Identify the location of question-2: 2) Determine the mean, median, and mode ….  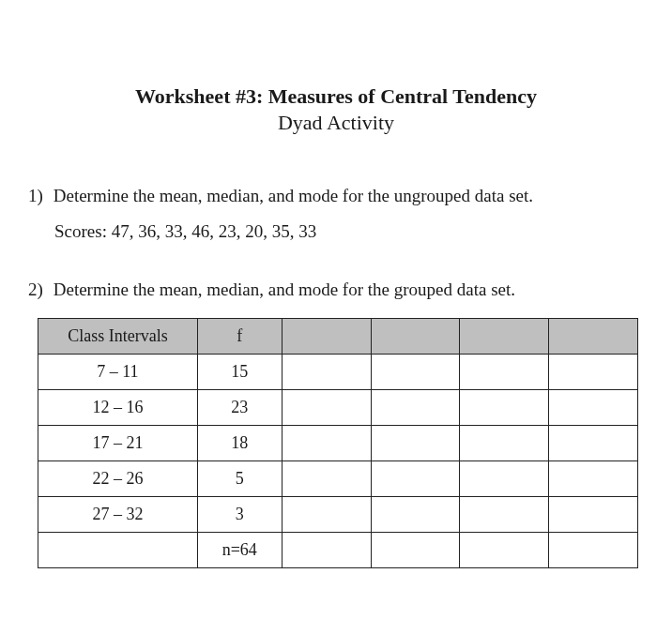
(336, 290).